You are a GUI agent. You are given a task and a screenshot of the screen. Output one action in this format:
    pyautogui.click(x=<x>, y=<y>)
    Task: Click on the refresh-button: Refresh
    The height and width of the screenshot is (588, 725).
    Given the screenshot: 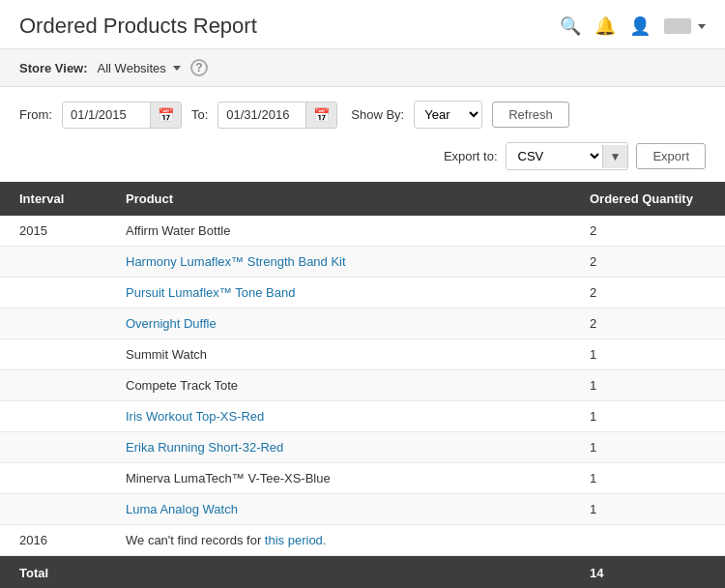 What is the action you would take?
    pyautogui.click(x=531, y=114)
    